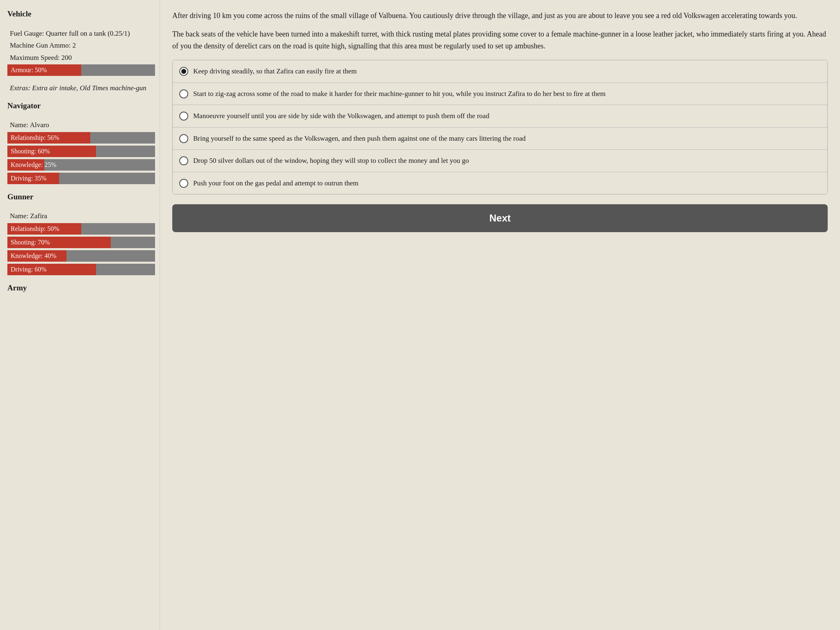 Image resolution: width=840 pixels, height=630 pixels. I want to click on armour-bar: Armour: 50%, so click(81, 70).